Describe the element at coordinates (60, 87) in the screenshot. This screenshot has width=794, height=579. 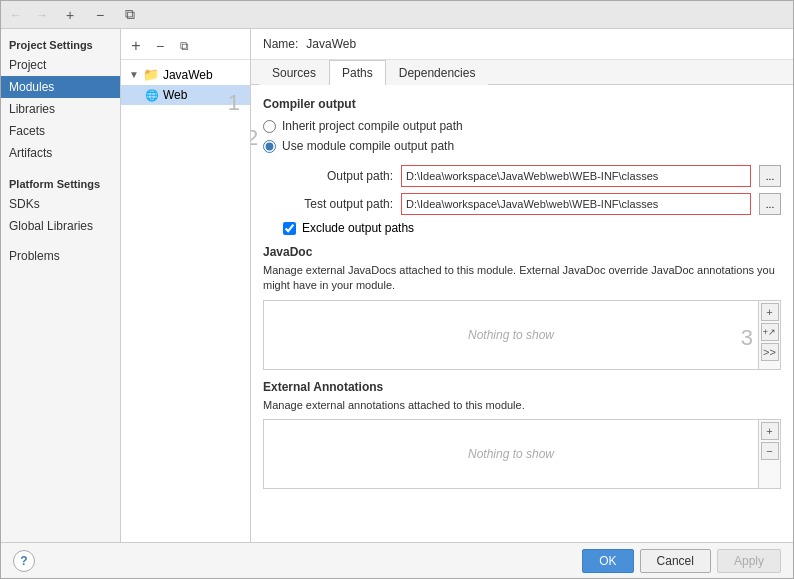
I see `sidebar-item-modules: Modules` at that location.